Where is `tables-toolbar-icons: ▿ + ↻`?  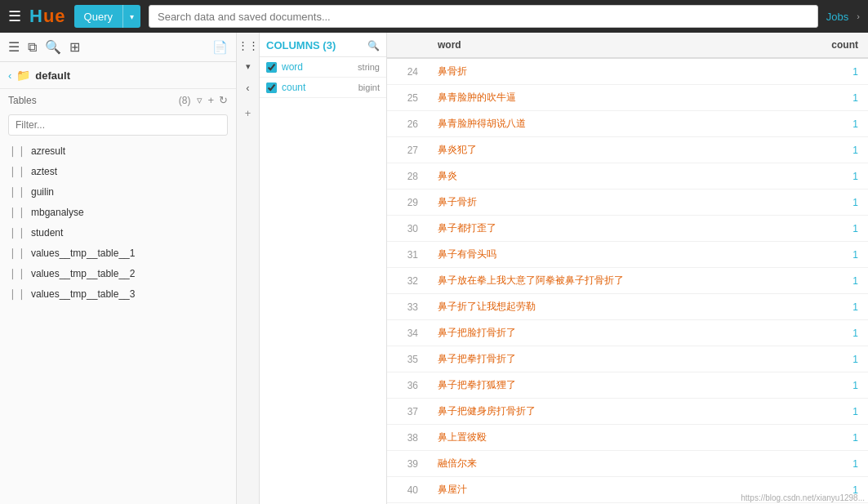 tables-toolbar-icons: ▿ + ↻ is located at coordinates (212, 100).